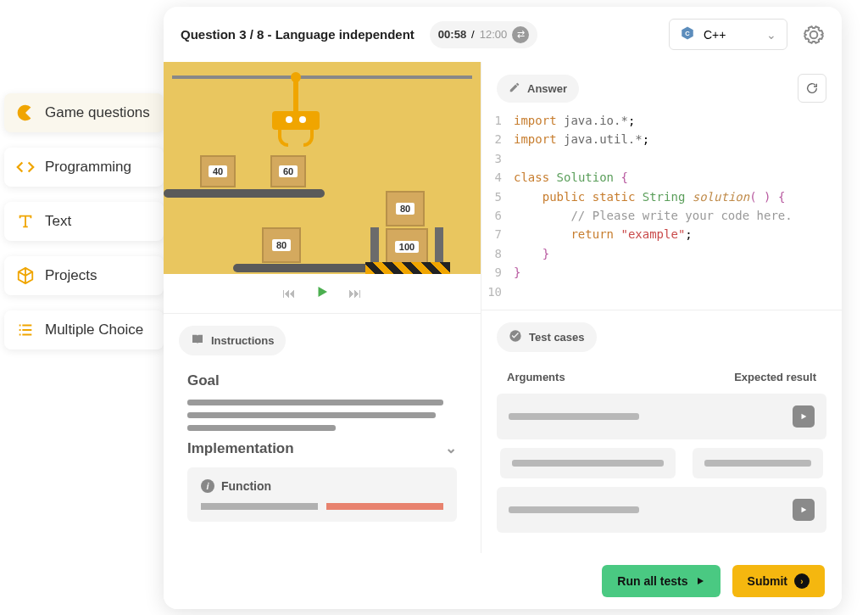 This screenshot has height=615, width=868. Describe the element at coordinates (322, 448) in the screenshot. I see `implementation-heading: Implementation ⌄` at that location.